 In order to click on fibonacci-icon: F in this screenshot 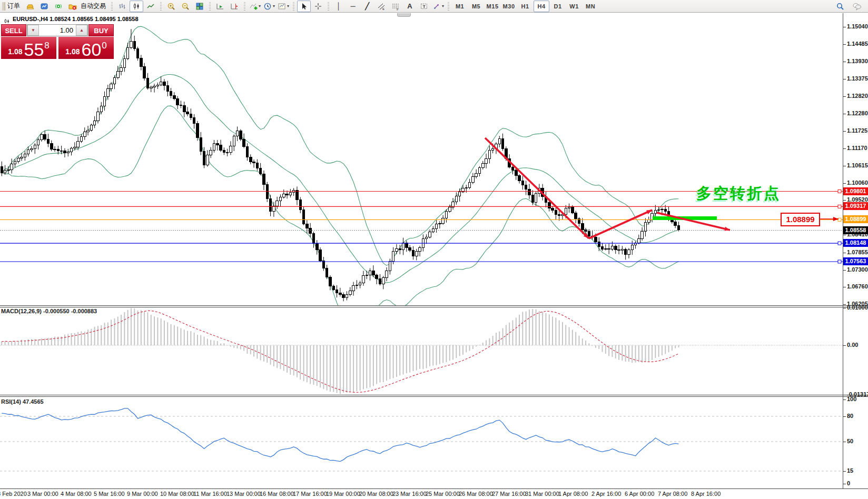, I will do `click(396, 6)`.